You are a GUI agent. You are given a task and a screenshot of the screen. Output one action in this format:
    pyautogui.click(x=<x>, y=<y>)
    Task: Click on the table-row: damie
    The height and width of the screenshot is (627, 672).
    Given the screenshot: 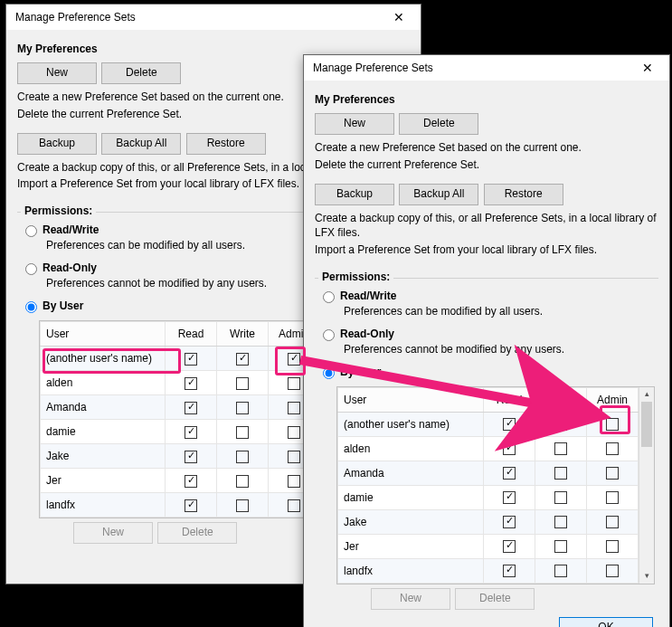 What is the action you would take?
    pyautogui.click(x=488, y=498)
    